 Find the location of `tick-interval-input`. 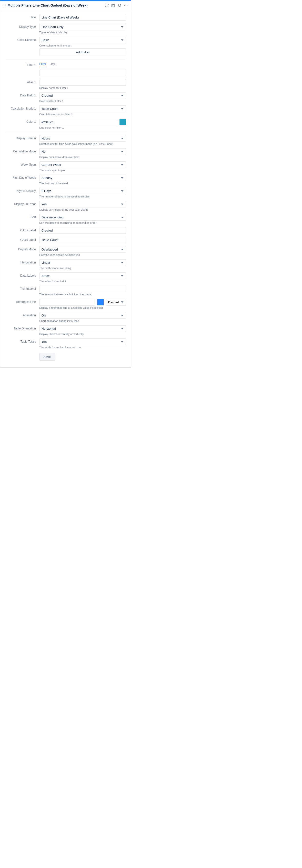

tick-interval-input is located at coordinates (83, 289).